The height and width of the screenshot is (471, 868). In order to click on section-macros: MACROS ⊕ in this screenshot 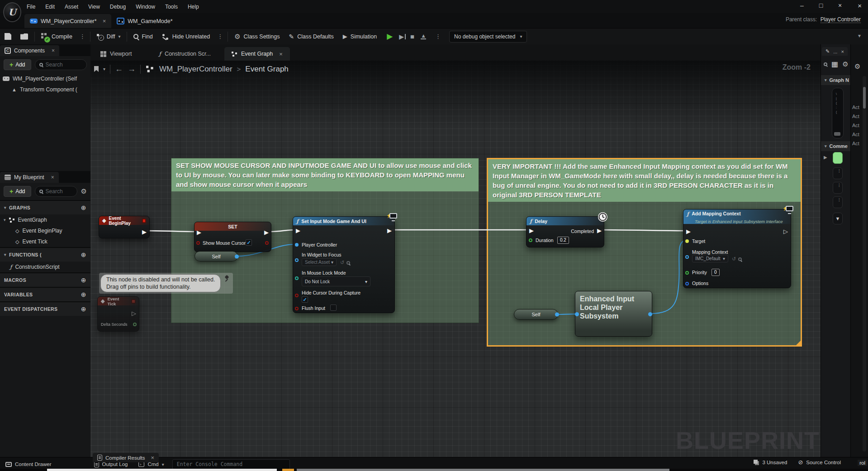, I will do `click(45, 280)`.